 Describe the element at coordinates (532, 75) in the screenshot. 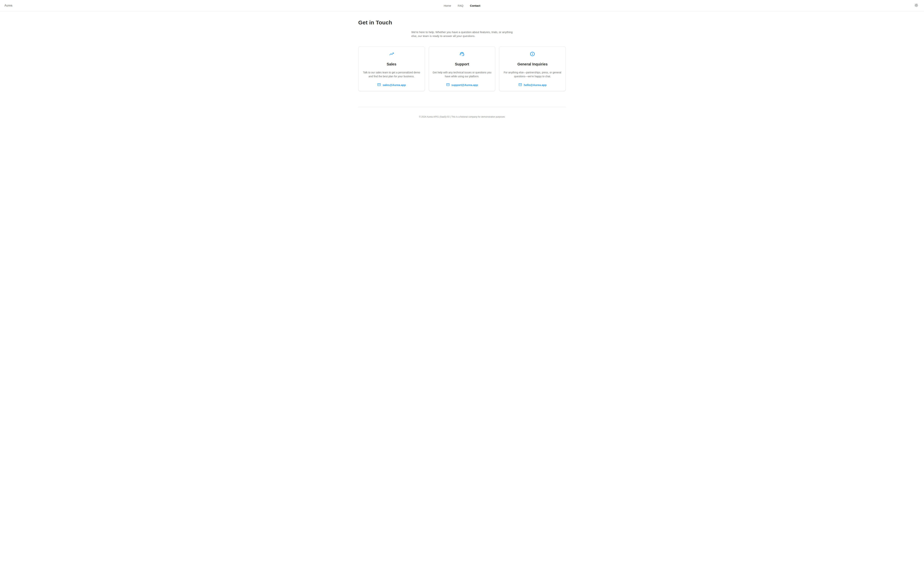

I see `card-description: For anything else—partnerships, press, o…` at that location.